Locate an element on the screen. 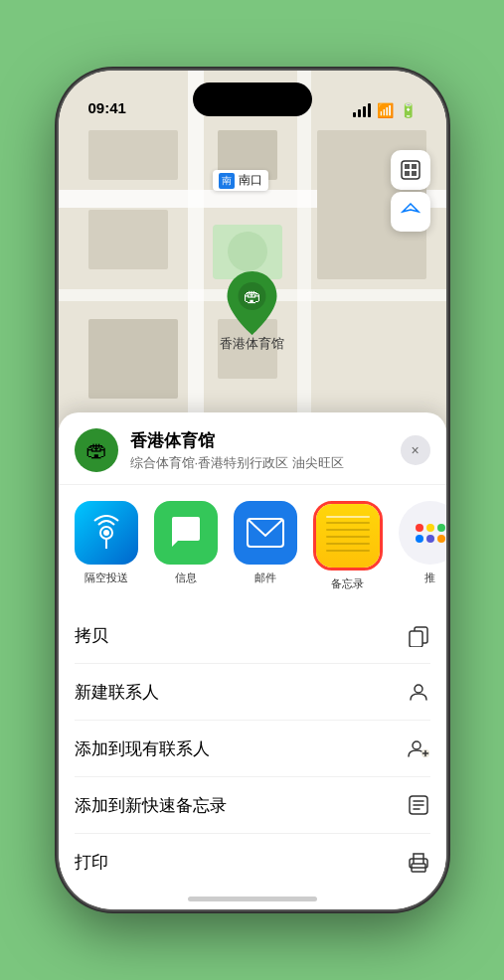 The width and height of the screenshot is (504, 980). add-existing-icon is located at coordinates (419, 748).